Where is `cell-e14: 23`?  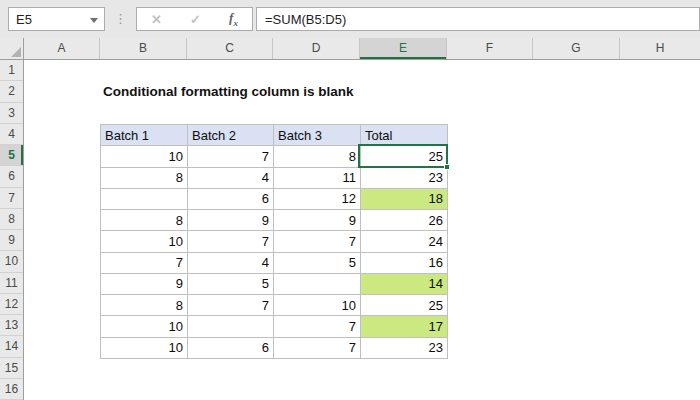 cell-e14: 23 is located at coordinates (404, 348).